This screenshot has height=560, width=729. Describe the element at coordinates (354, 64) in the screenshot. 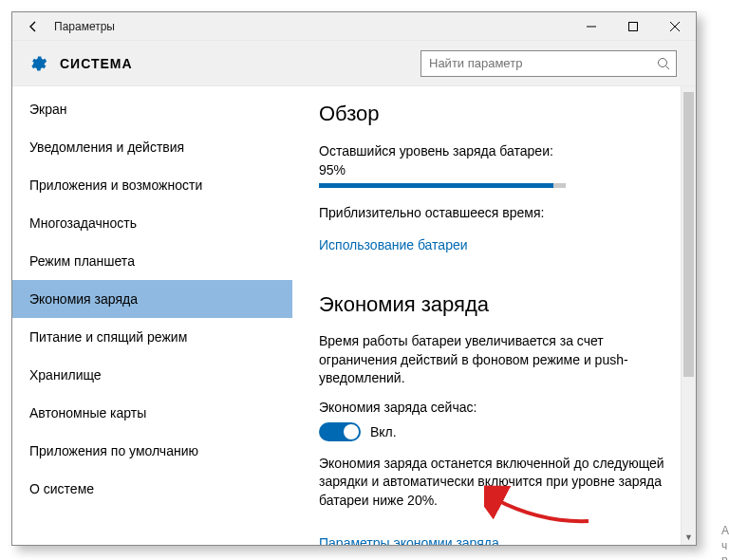

I see `header: СИСТЕМА` at that location.